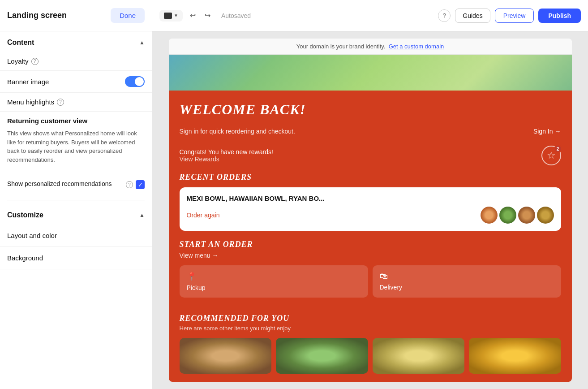 The height and width of the screenshot is (389, 588). I want to click on returning-customer-desc: This view shows what Personalized home w…, so click(76, 147).